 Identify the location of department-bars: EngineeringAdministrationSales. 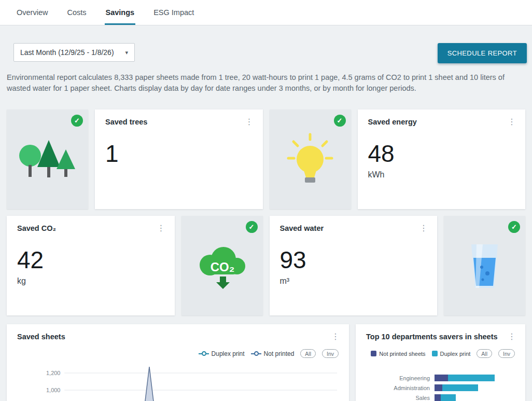
(441, 388).